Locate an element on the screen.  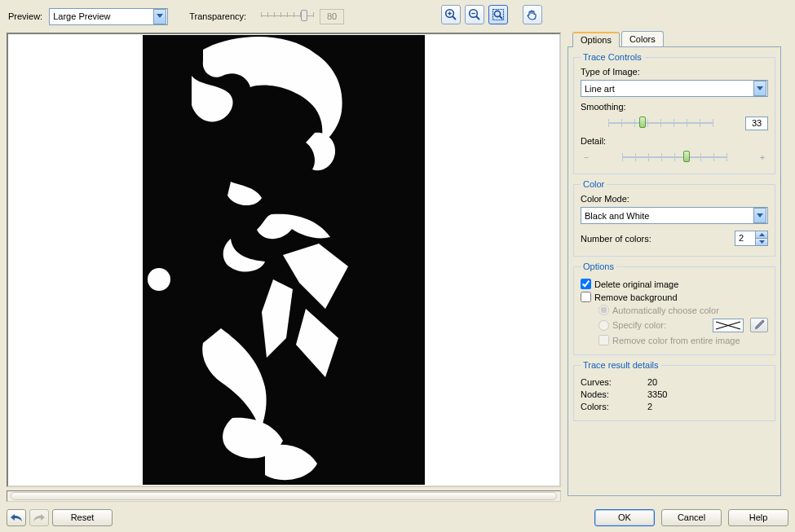
transparency-slider is located at coordinates (287, 16).